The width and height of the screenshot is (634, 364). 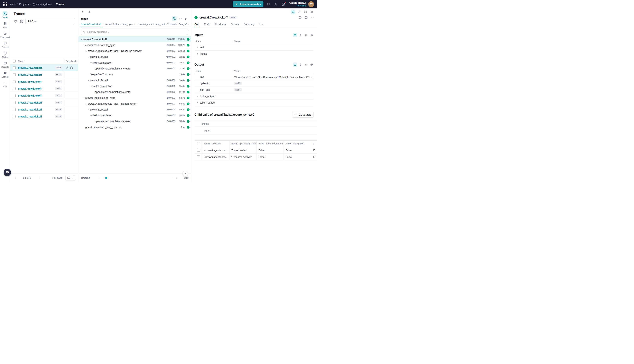 What do you see at coordinates (22, 22) in the screenshot?
I see `column-settings-icon` at bounding box center [22, 22].